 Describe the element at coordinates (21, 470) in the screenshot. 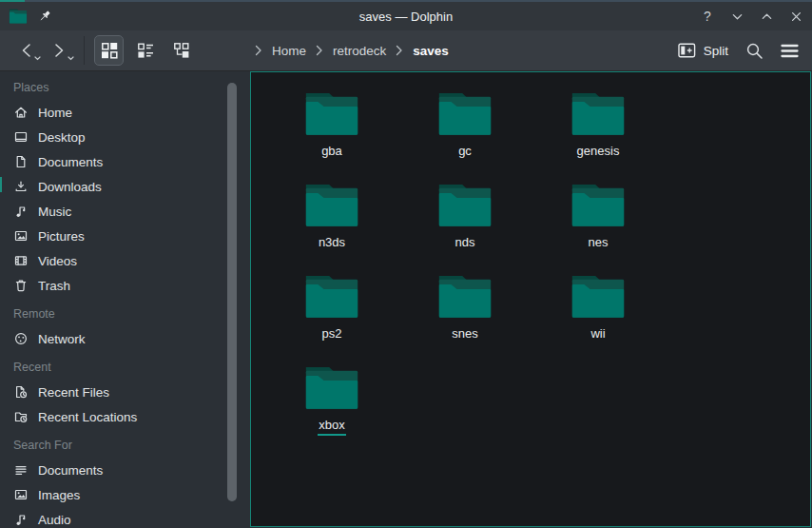

I see `text-lines-icon` at that location.